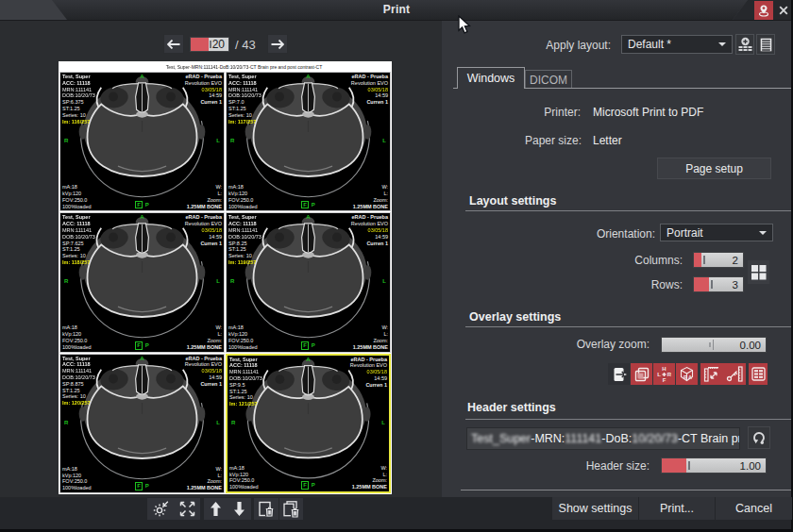 The width and height of the screenshot is (793, 532). Describe the element at coordinates (766, 44) in the screenshot. I see `layout-list-button` at that location.